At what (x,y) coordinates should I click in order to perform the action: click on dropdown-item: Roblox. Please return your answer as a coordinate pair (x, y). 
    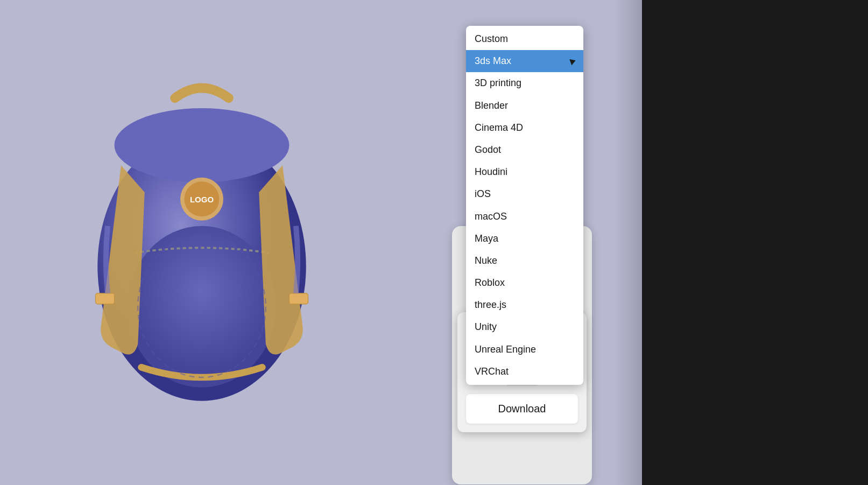
    Looking at the image, I should click on (525, 283).